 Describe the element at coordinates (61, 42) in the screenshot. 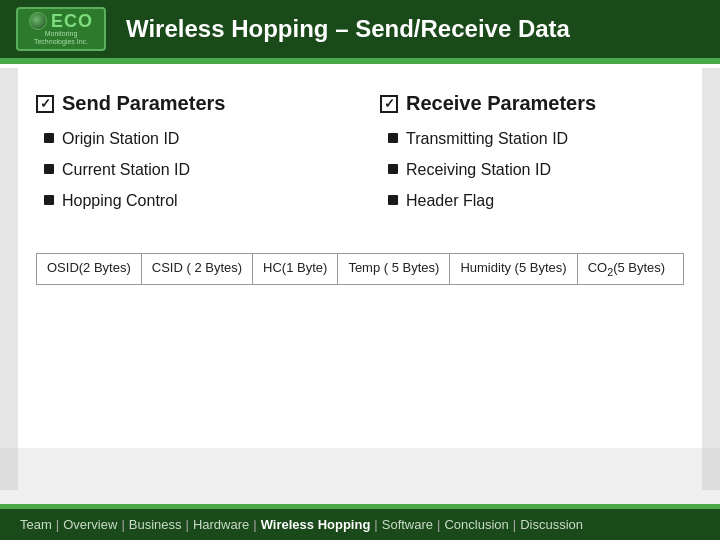

I see `logo-sub2: Technologies Inc.` at that location.